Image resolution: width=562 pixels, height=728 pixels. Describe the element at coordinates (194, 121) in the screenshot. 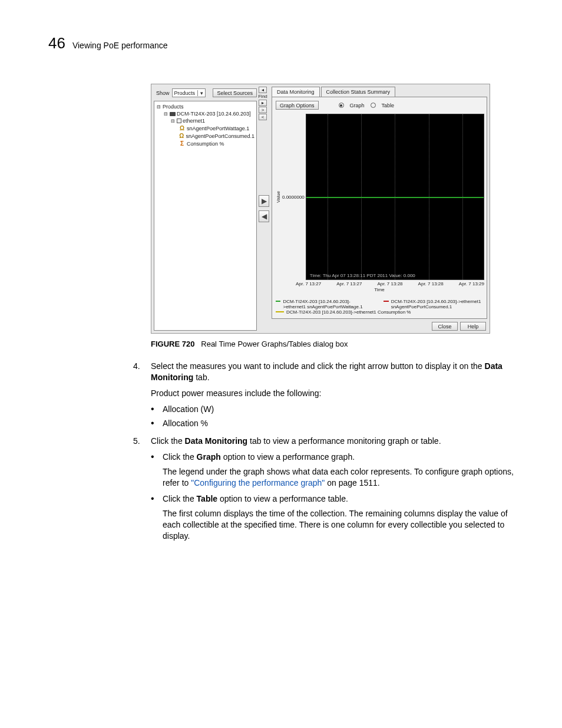

I see `tree-port: ethernet1` at that location.